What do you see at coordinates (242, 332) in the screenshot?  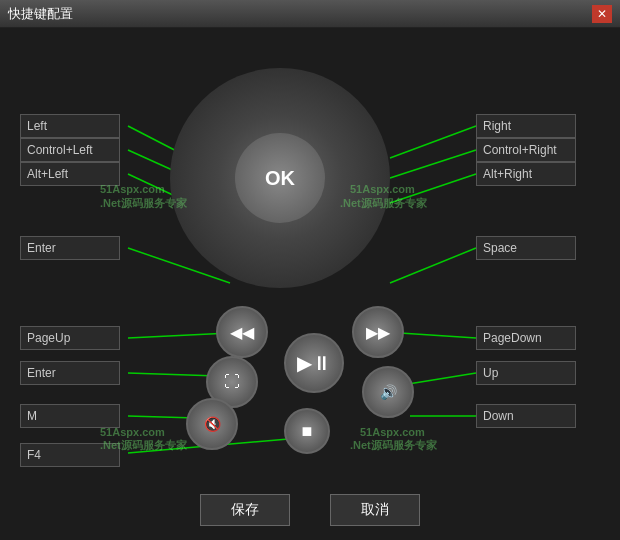 I see `prev-button: ◀◀` at bounding box center [242, 332].